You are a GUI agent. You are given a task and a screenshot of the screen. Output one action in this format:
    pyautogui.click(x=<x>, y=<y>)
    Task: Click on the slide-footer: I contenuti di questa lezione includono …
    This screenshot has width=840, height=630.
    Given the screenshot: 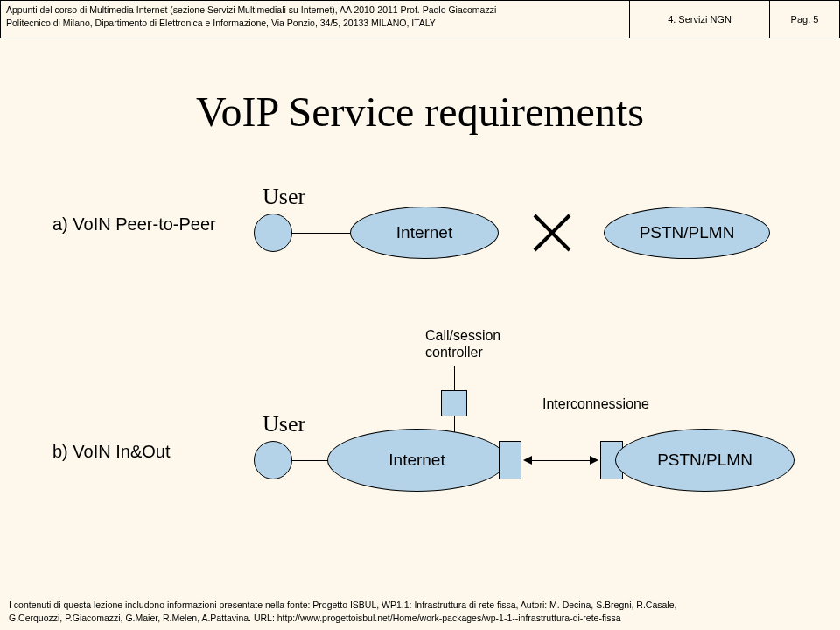 What is the action you would take?
    pyautogui.click(x=420, y=612)
    